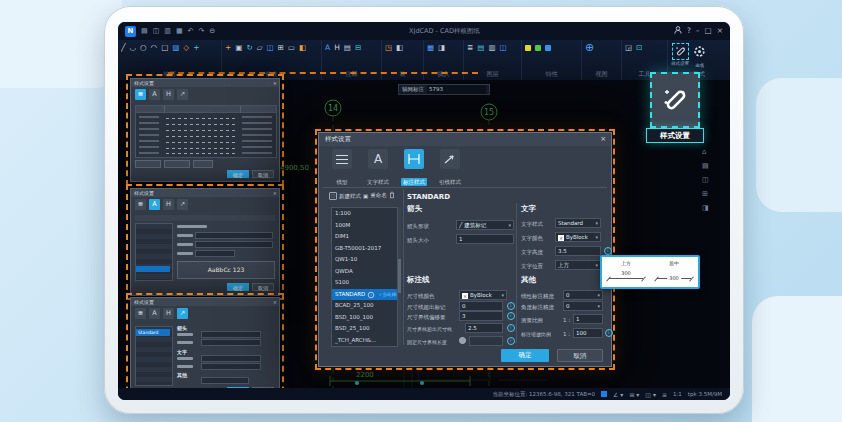 The height and width of the screenshot is (422, 842). Describe the element at coordinates (234, 244) in the screenshot. I see `bigfont-select` at that location.